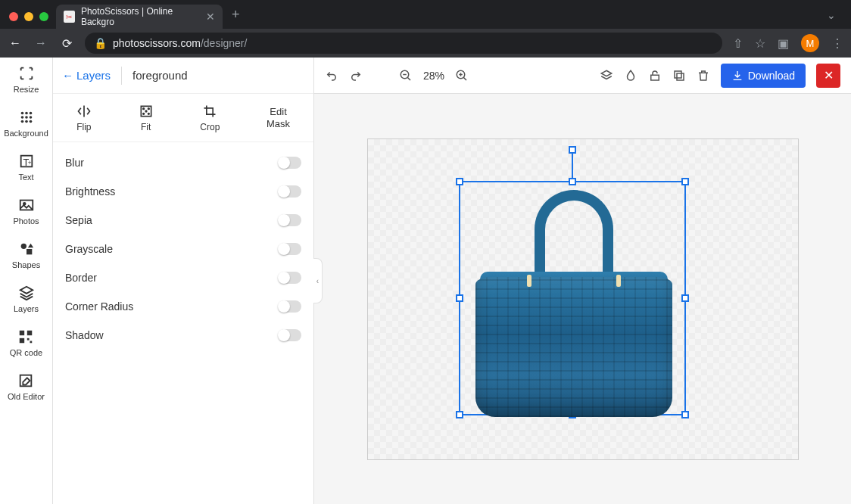 This screenshot has width=851, height=504. I want to click on switch-border, so click(290, 278).